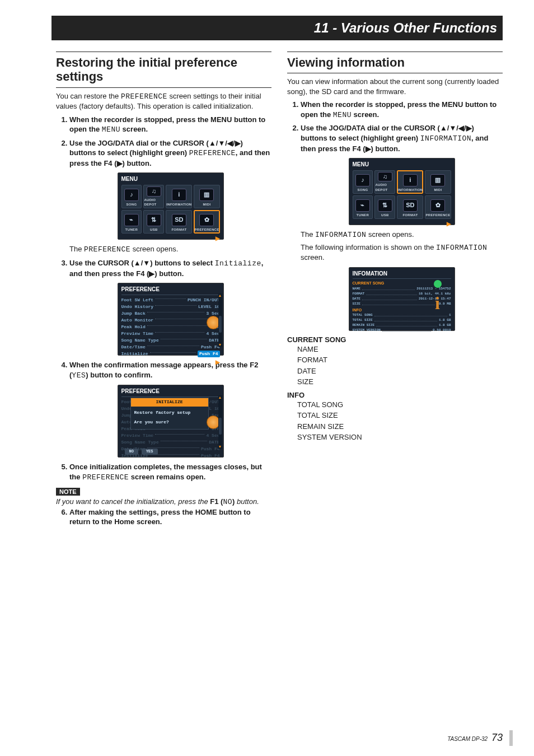 The image size is (534, 756). What do you see at coordinates (132, 230) in the screenshot?
I see `menu-cell-label: TUNER` at bounding box center [132, 230].